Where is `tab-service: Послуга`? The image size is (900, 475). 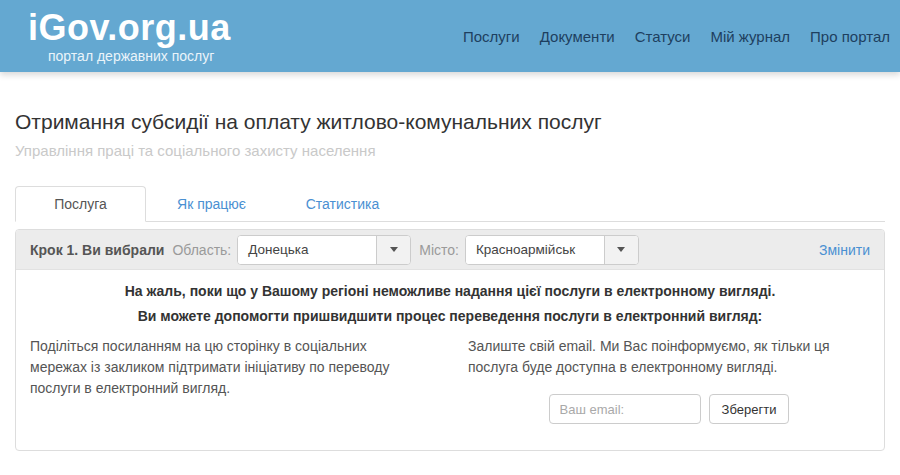 tab-service: Послуга is located at coordinates (80, 204).